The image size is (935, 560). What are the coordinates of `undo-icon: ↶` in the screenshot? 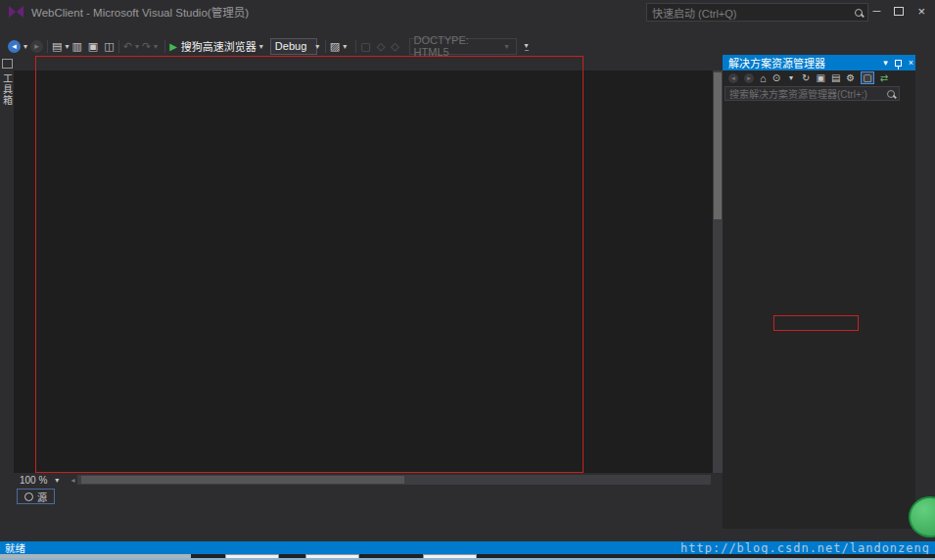 It's located at (127, 47).